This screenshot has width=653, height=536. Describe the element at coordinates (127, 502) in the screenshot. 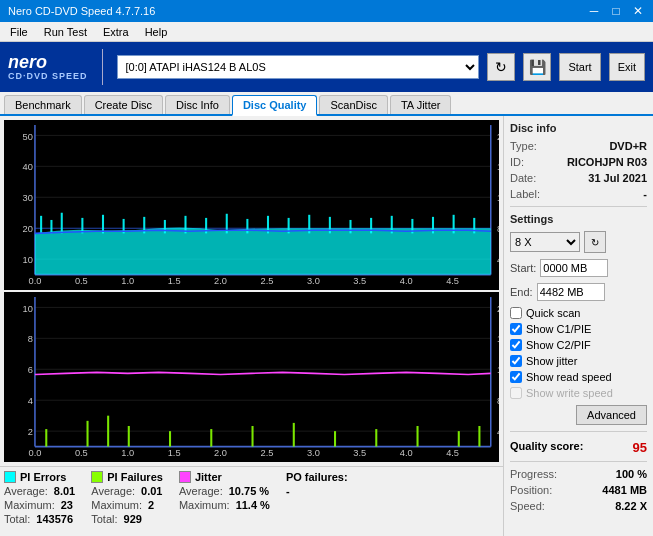

I see `stat-group-pi-failures: PI Failures Average: 0.01 Maximum: 2 Tot…` at that location.